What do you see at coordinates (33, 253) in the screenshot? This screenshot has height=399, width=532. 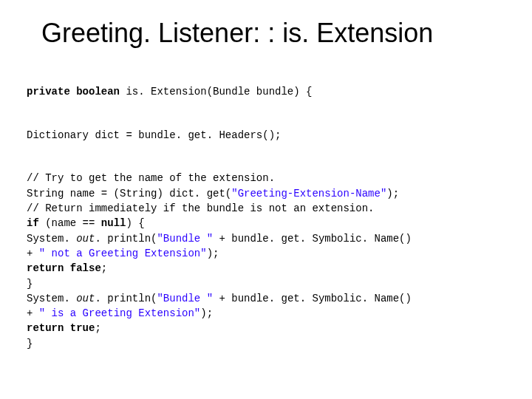 I see `l8a: +` at bounding box center [33, 253].